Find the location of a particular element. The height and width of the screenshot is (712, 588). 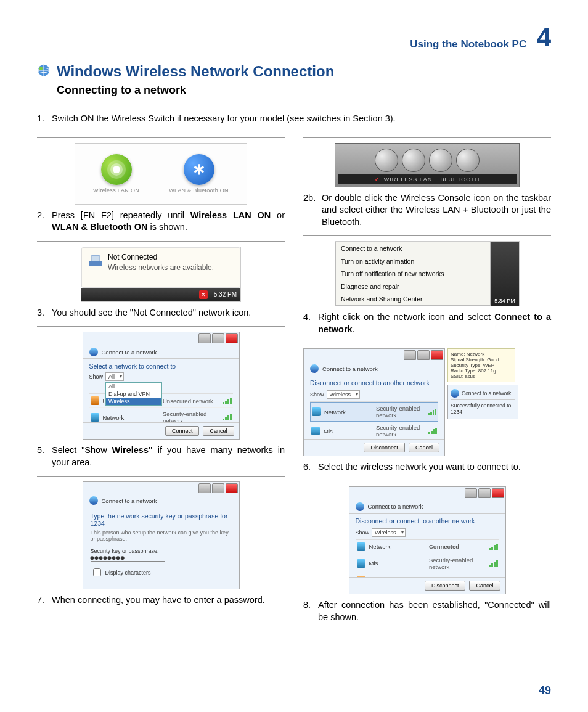

tray-network-icon: ✕ is located at coordinates (203, 295).